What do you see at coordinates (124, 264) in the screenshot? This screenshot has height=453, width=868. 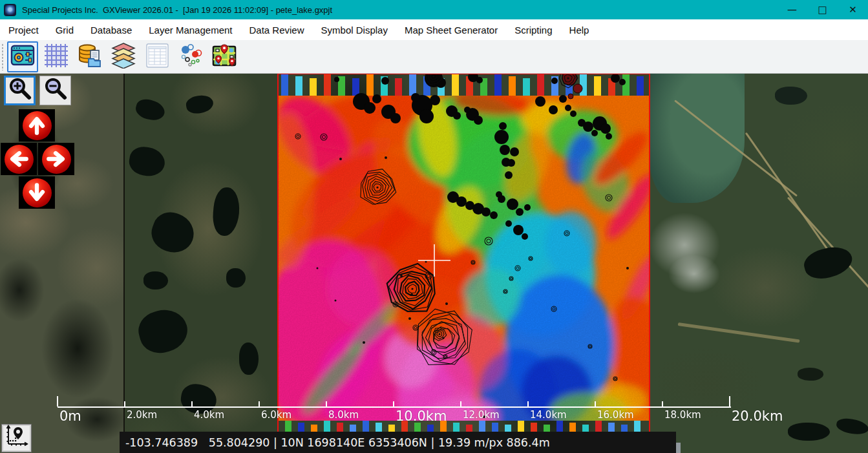 I see `image-seam-divider` at bounding box center [124, 264].